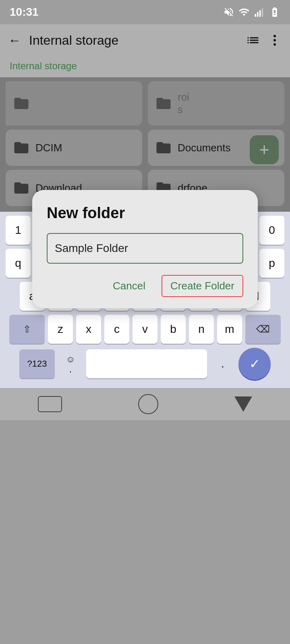  Describe the element at coordinates (229, 12) in the screenshot. I see `mute-icon` at that location.